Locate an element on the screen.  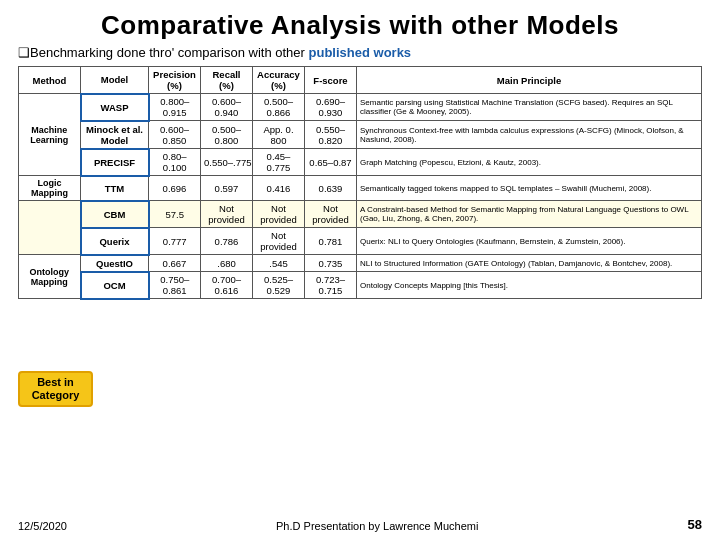
cell-precision: 0.600–0.850 is located at coordinates (175, 135).